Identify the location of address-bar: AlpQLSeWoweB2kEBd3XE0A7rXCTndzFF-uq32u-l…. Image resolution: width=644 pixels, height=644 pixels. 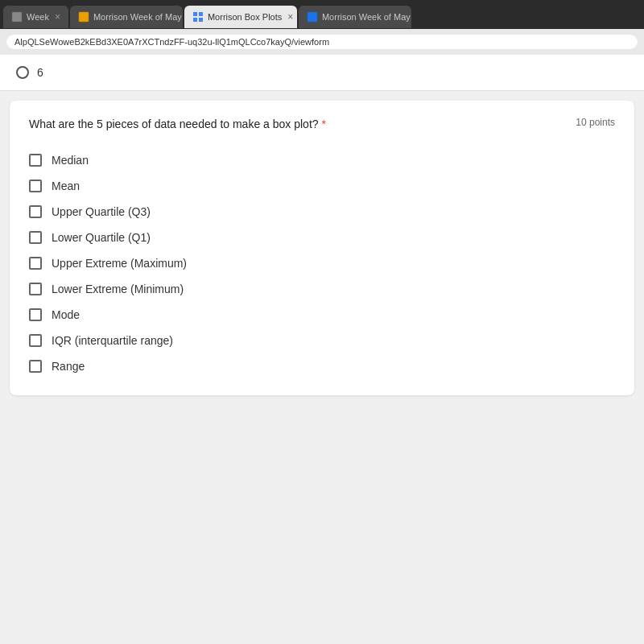
(322, 42).